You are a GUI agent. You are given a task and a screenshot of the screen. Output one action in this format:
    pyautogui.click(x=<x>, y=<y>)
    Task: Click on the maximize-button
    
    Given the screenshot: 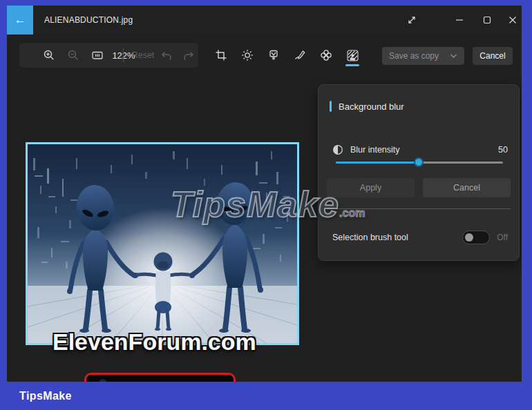 What is the action you would take?
    pyautogui.click(x=487, y=20)
    